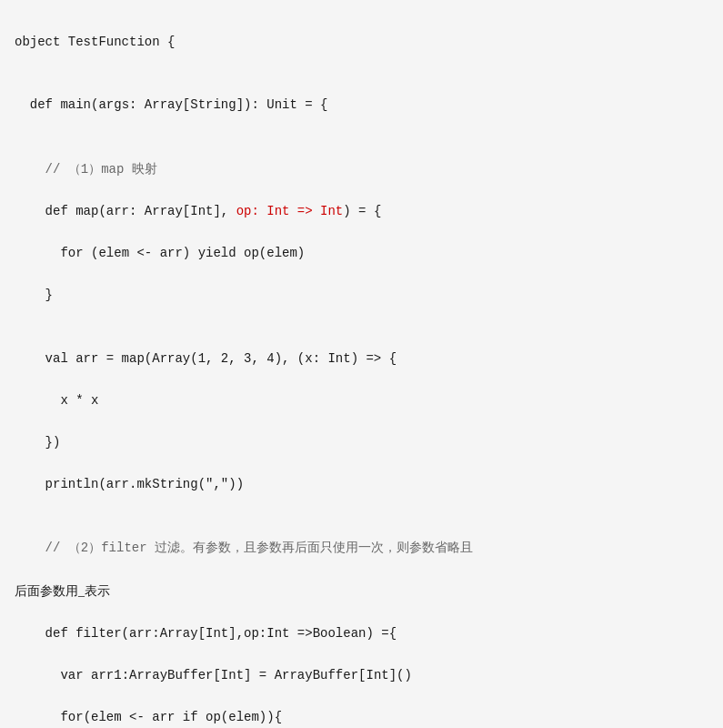 This screenshot has width=723, height=728. What do you see at coordinates (362, 717) in the screenshot?
I see `line-19: for(elem <- arr if op(elem)){` at bounding box center [362, 717].